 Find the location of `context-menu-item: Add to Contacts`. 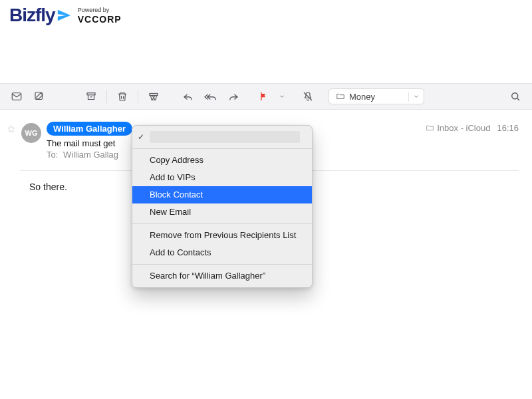

context-menu-item: Add to Contacts is located at coordinates (222, 253).